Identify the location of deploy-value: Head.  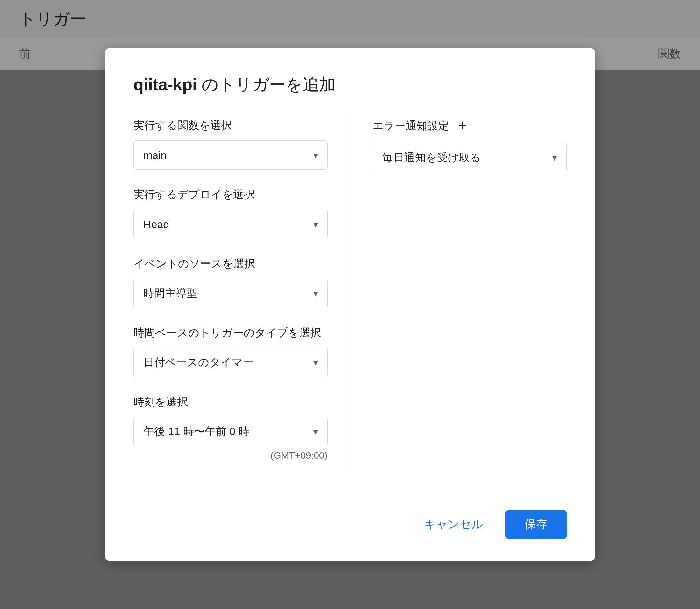
(156, 224).